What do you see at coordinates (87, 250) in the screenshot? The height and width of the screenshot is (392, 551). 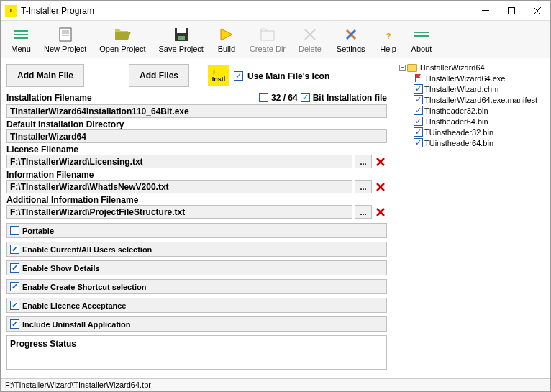 I see `option-users-label: Enable Current/All Users selection` at bounding box center [87, 250].